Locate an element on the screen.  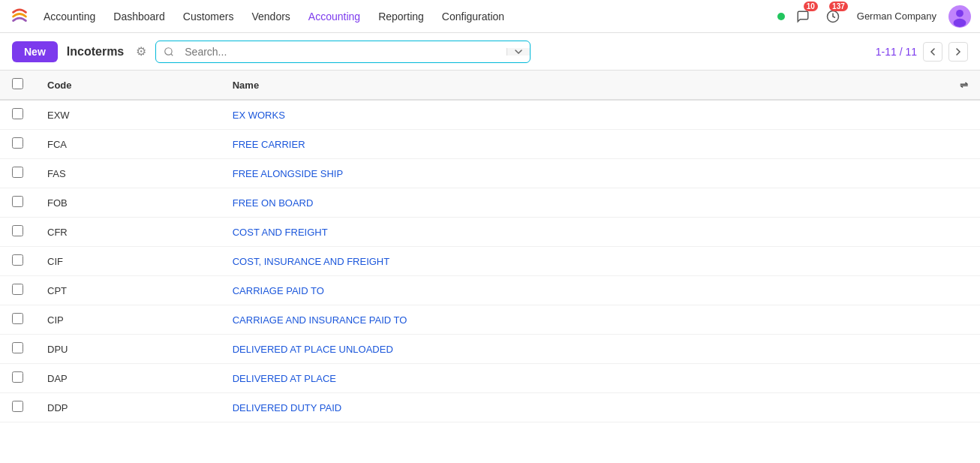
row-name: COST AND FREIGHT is located at coordinates (600, 233).